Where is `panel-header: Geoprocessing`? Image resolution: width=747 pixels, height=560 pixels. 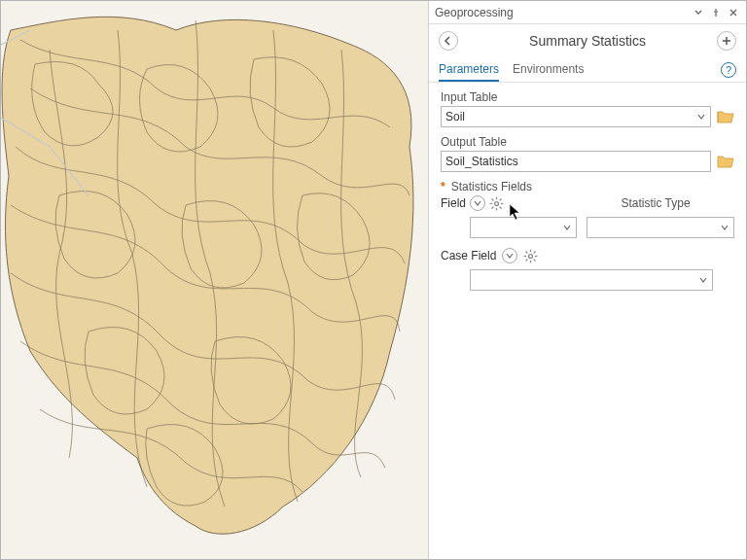 panel-header: Geoprocessing is located at coordinates (587, 13).